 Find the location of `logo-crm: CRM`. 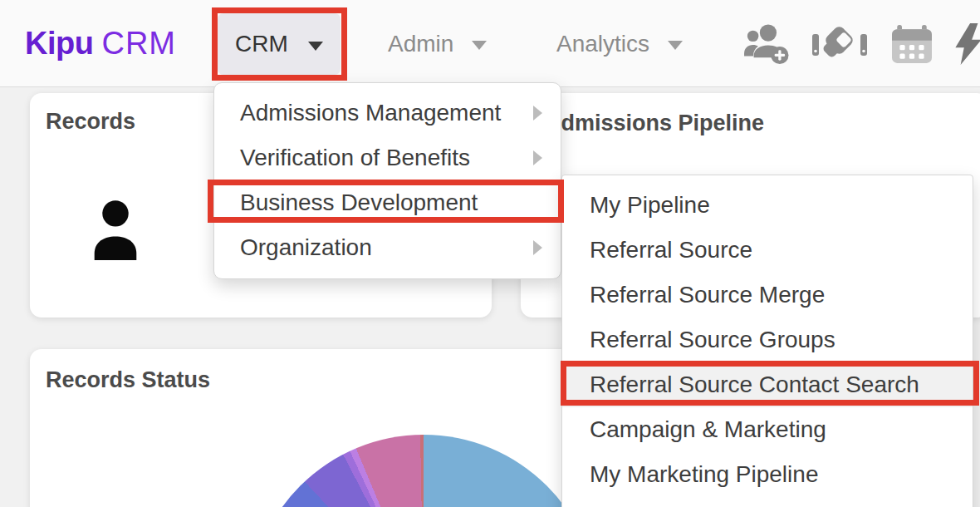

logo-crm: CRM is located at coordinates (139, 43).